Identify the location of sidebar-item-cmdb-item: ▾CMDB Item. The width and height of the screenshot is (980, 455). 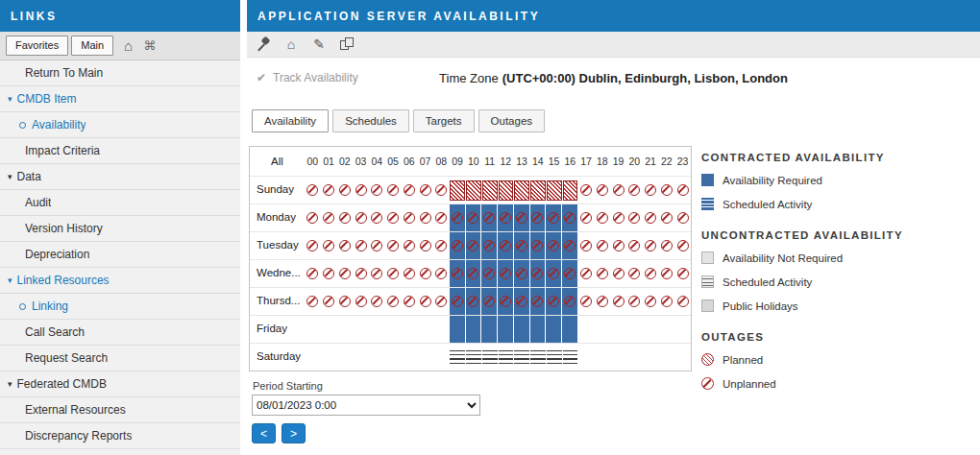
(120, 100).